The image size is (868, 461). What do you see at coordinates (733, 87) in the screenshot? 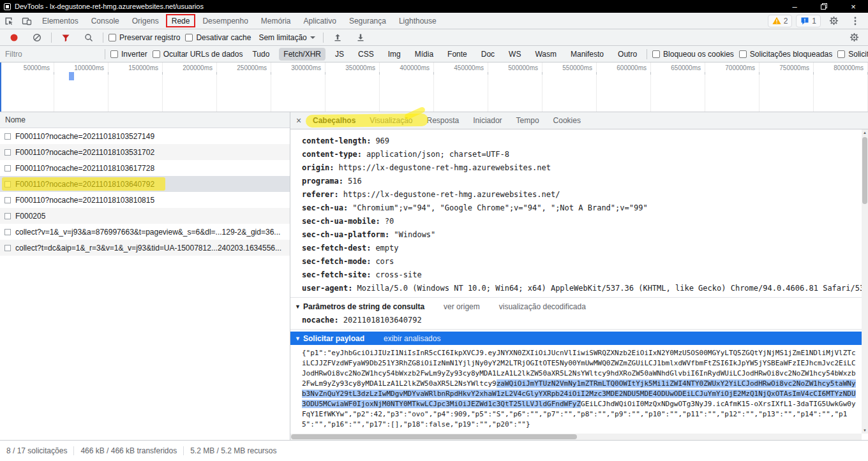
I see `timeline-tick: 700000ms` at bounding box center [733, 87].